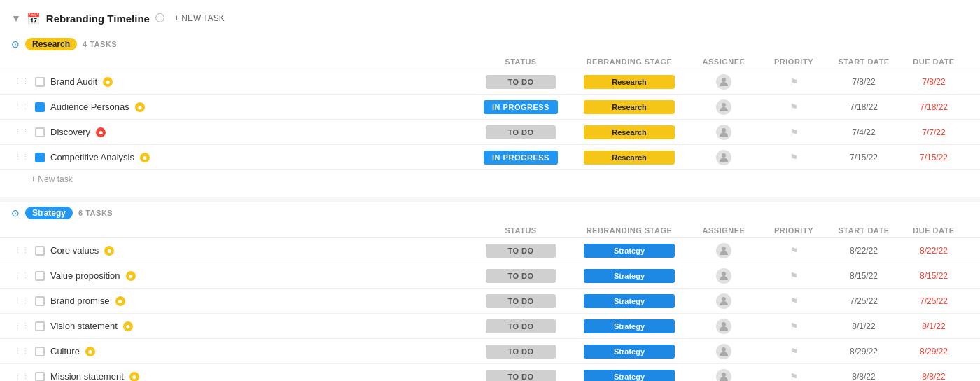  I want to click on header-chevron-icon: ▼, so click(16, 18).